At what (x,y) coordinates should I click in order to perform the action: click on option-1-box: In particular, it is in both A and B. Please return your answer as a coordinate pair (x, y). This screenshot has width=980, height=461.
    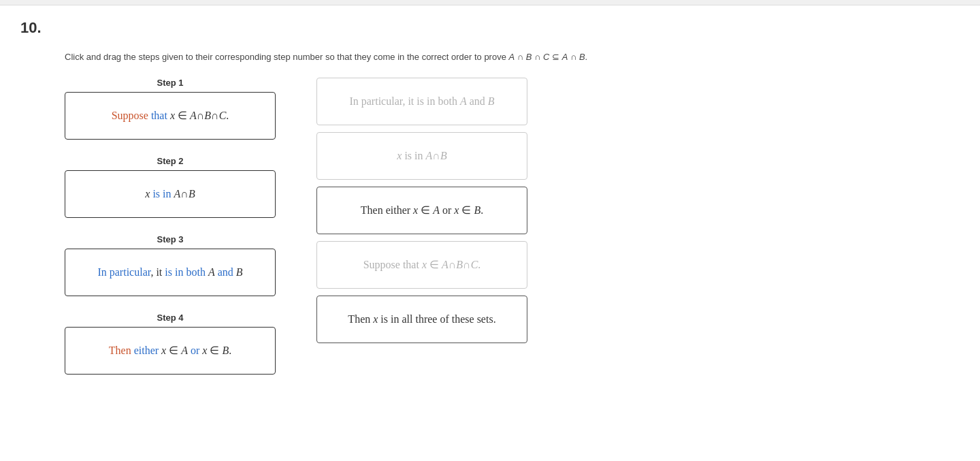
    Looking at the image, I should click on (422, 101).